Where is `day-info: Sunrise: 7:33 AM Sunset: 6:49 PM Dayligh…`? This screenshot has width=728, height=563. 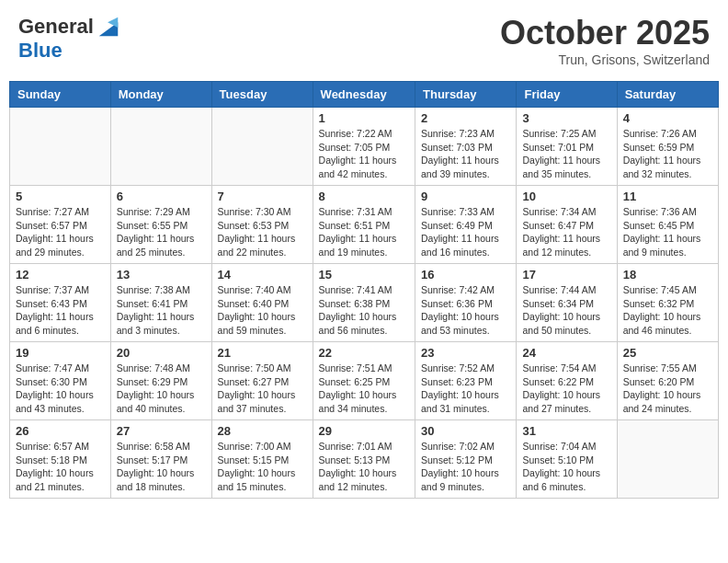 day-info: Sunrise: 7:33 AM Sunset: 6:49 PM Dayligh… is located at coordinates (465, 232).